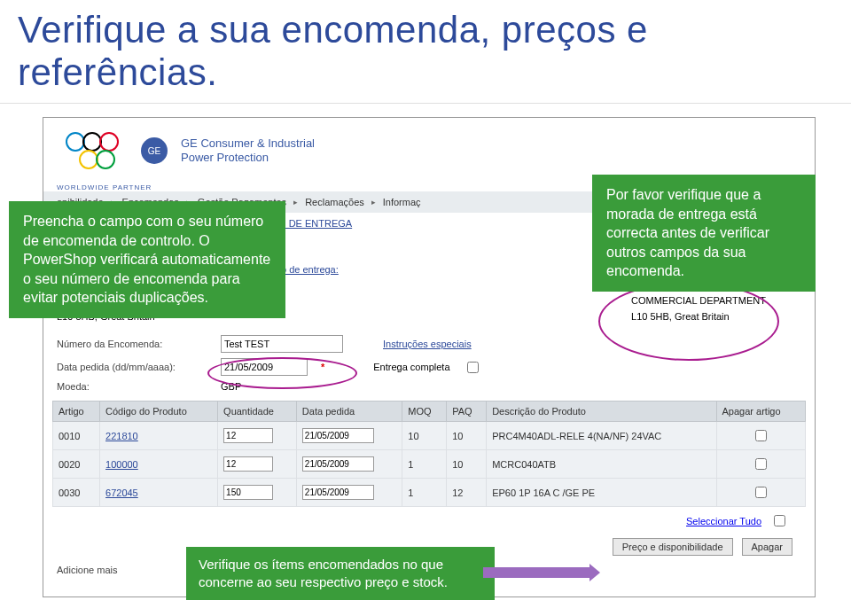 Image resolution: width=851 pixels, height=616 pixels. Describe the element at coordinates (122, 464) in the screenshot. I see `product-code-link: 100000` at that location.